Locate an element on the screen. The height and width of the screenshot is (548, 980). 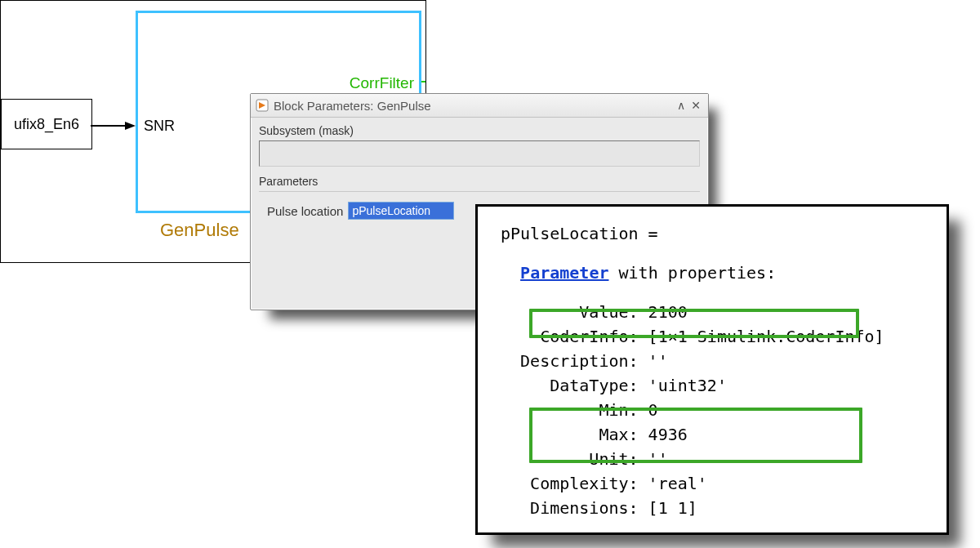
subsystem-name-label: GenPulse is located at coordinates (199, 230).